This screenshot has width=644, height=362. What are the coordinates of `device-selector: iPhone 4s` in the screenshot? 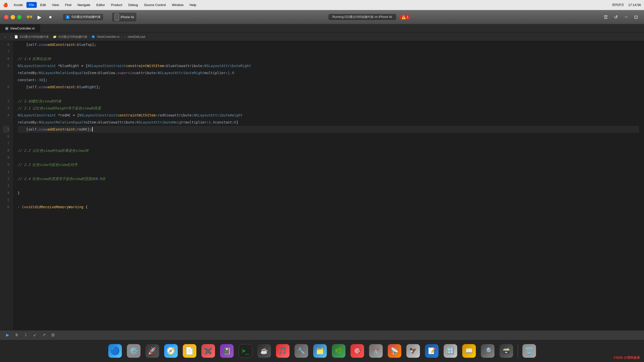 It's located at (124, 17).